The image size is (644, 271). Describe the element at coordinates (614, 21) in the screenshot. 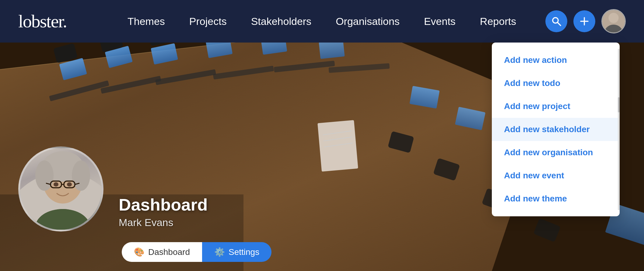

I see `avatar-image` at that location.